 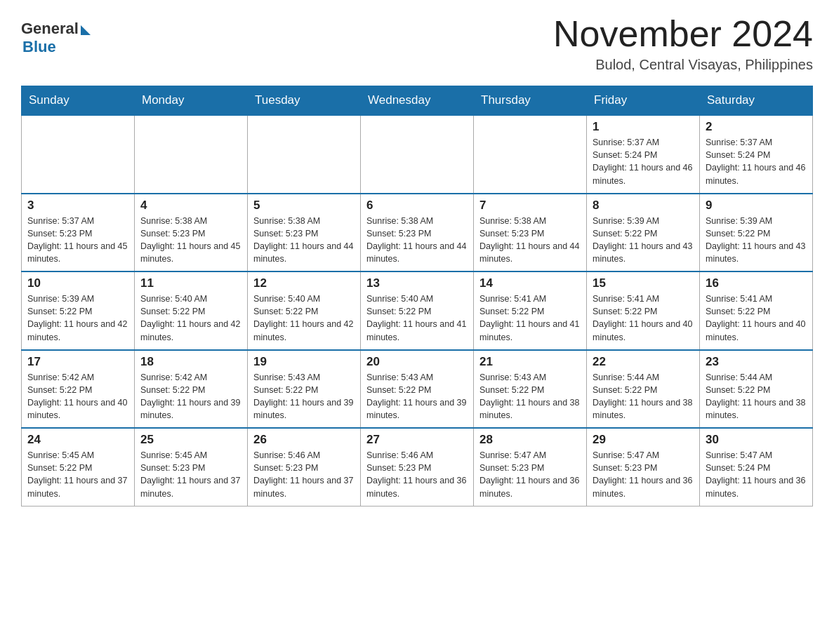 What do you see at coordinates (79, 311) in the screenshot?
I see `calendar-cell: 10Sunrise: 5:39 AMSunset: 5:22 PMDayligh…` at bounding box center [79, 311].